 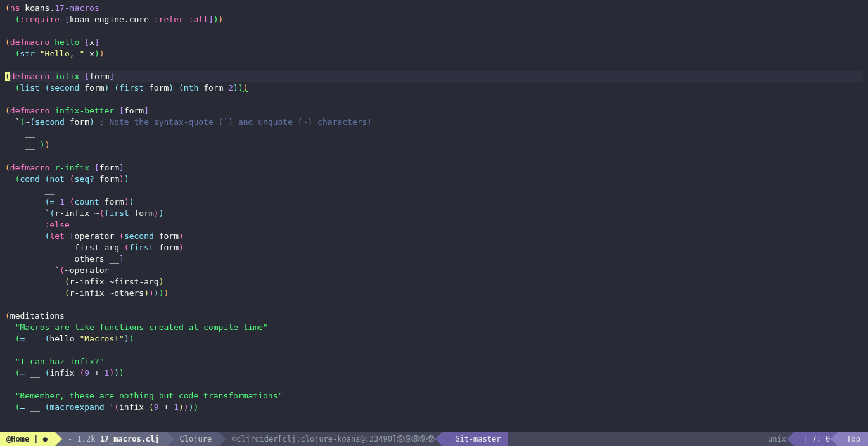 I want to click on code-line: first-arg (first form), so click(x=434, y=248).